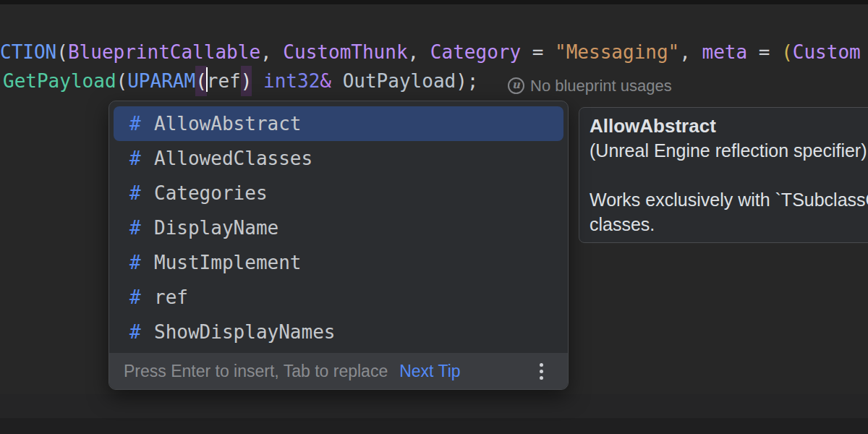  Describe the element at coordinates (339, 332) in the screenshot. I see `completion-item: #ShowDisplayNames` at that location.